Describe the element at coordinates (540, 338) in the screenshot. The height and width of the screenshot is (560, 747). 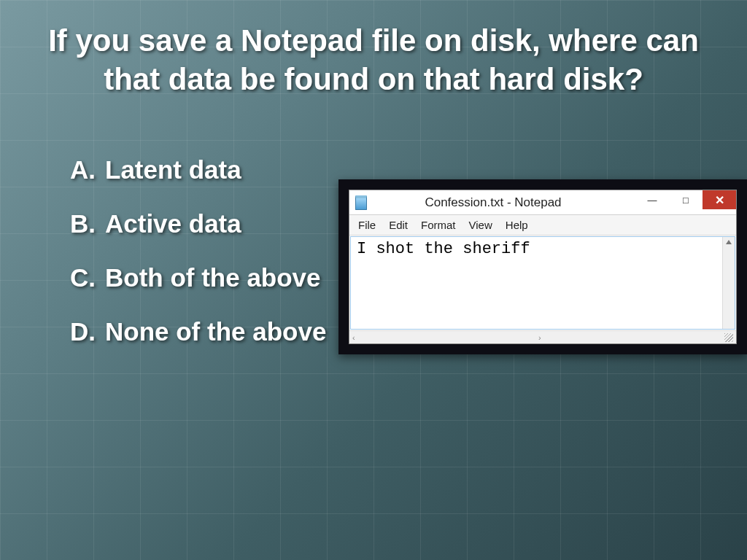
I see `scroll-right-icon: ›` at that location.